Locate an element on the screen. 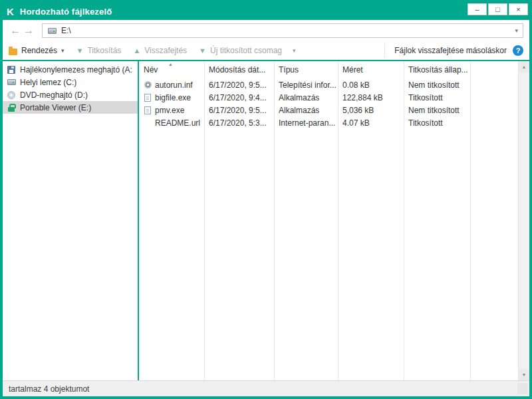 The image size is (532, 399). drive-icon is located at coordinates (52, 31).